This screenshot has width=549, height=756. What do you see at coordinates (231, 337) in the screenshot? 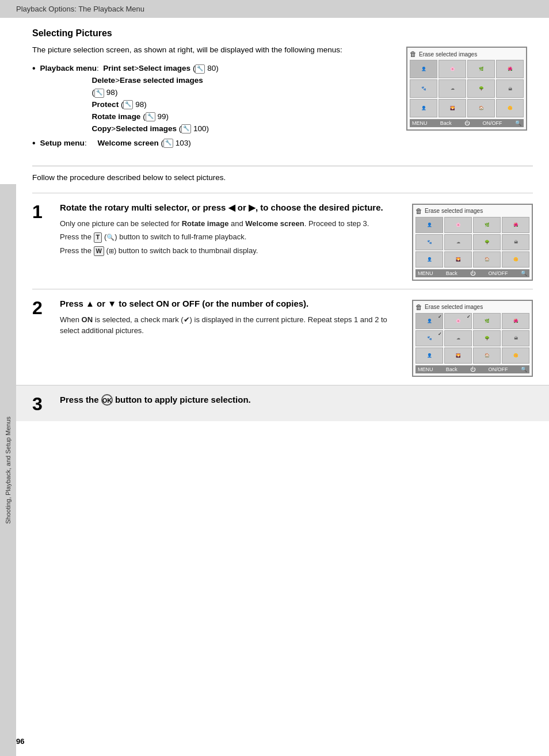
I see `step-body-2: Press ▲ or ▼ to select ON or OFF (or the…` at bounding box center [231, 337].